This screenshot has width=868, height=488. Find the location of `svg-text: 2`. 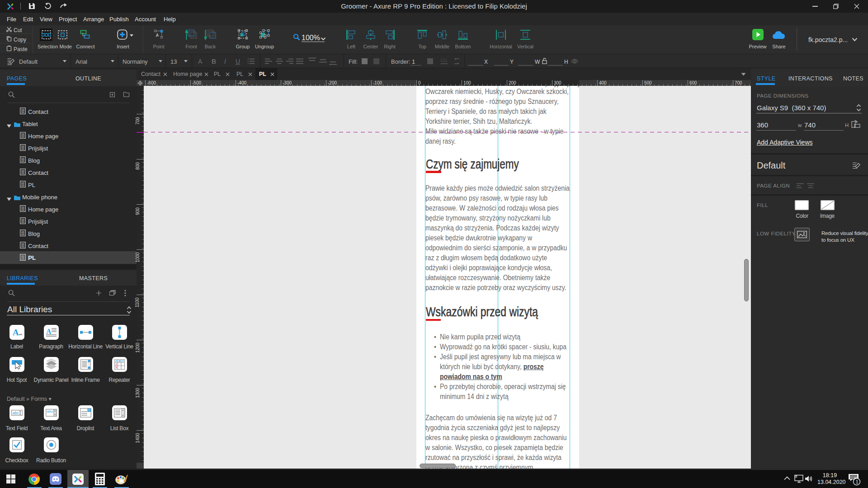

svg-text: 2 is located at coordinates (116, 367).